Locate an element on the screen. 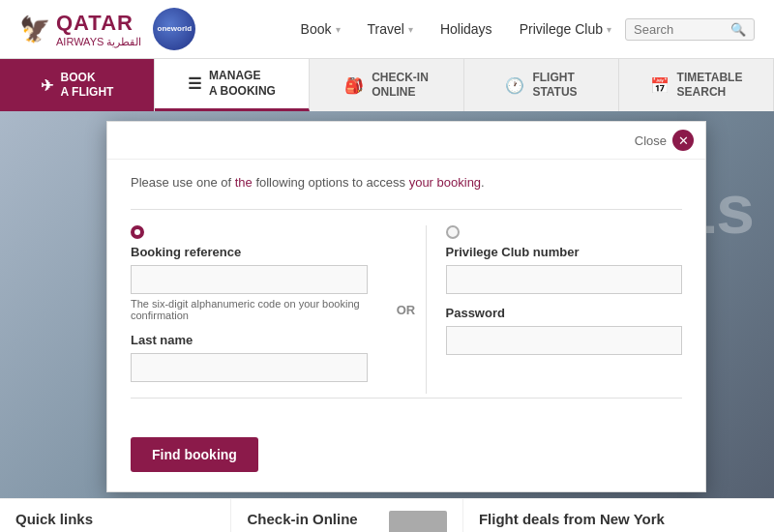 This screenshot has width=774, height=532. close-label: Close is located at coordinates (650, 141).